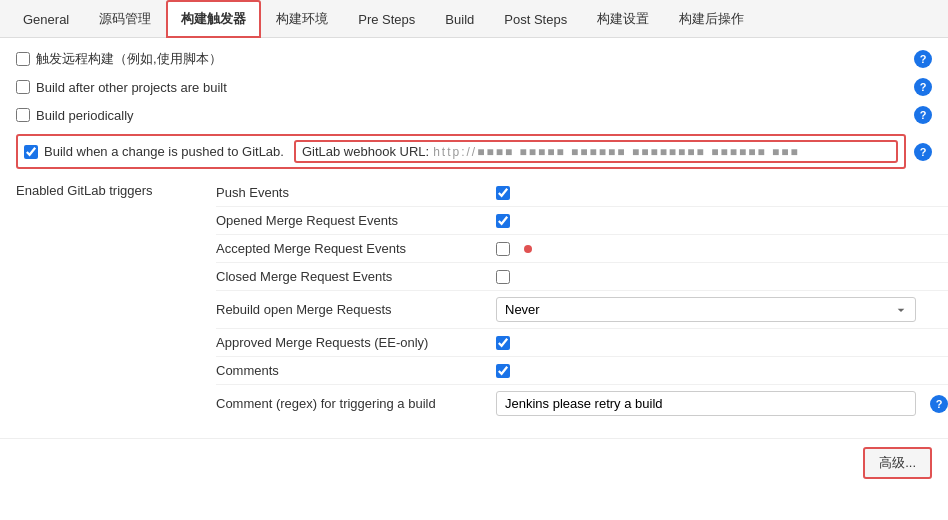 The height and width of the screenshot is (520, 948). What do you see at coordinates (582, 193) in the screenshot?
I see `push-events-row: Push Events` at bounding box center [582, 193].